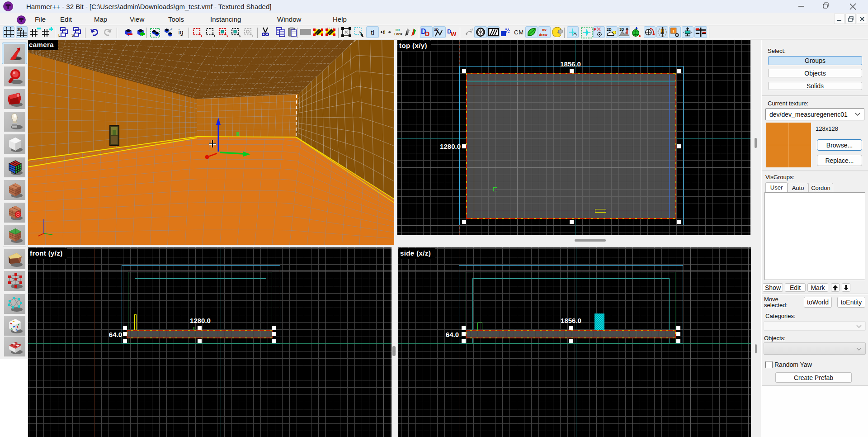 The image size is (868, 437). What do you see at coordinates (384, 32) in the screenshot?
I see `svg-text: tl` at bounding box center [384, 32].